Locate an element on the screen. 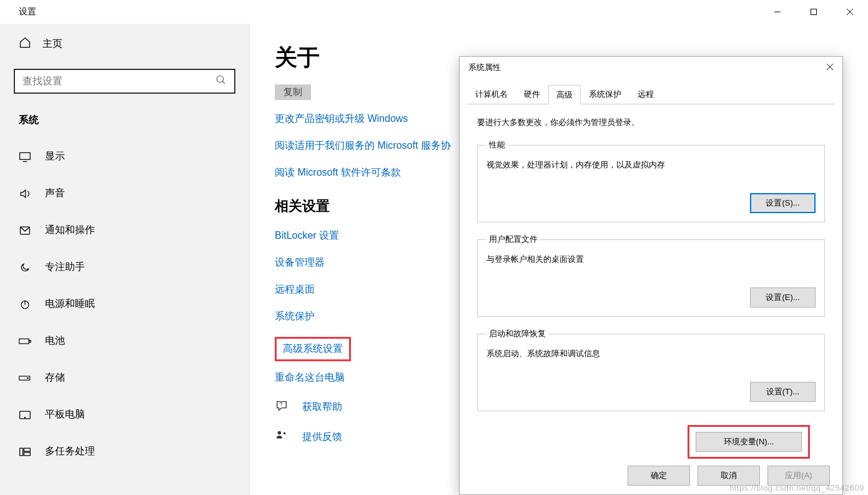 The width and height of the screenshot is (868, 495). admin-note: 要进行大多数更改，你必须作为管理员登录。 is located at coordinates (651, 122).